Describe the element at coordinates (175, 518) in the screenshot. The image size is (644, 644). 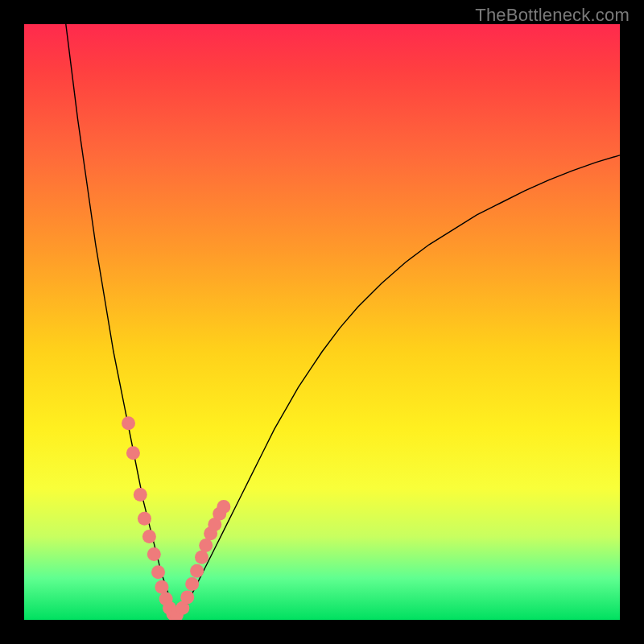
I see `benchmark-samples-group` at that location.